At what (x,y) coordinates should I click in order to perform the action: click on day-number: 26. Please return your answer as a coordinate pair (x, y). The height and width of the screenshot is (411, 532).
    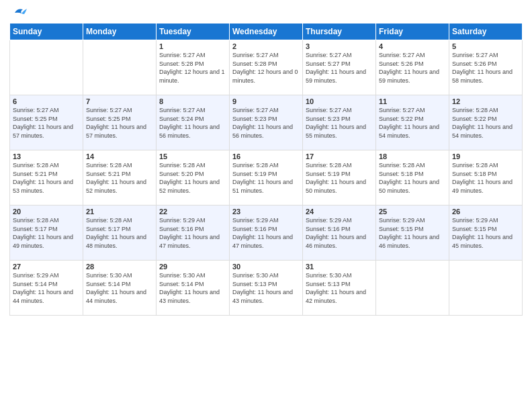
    Looking at the image, I should click on (486, 212).